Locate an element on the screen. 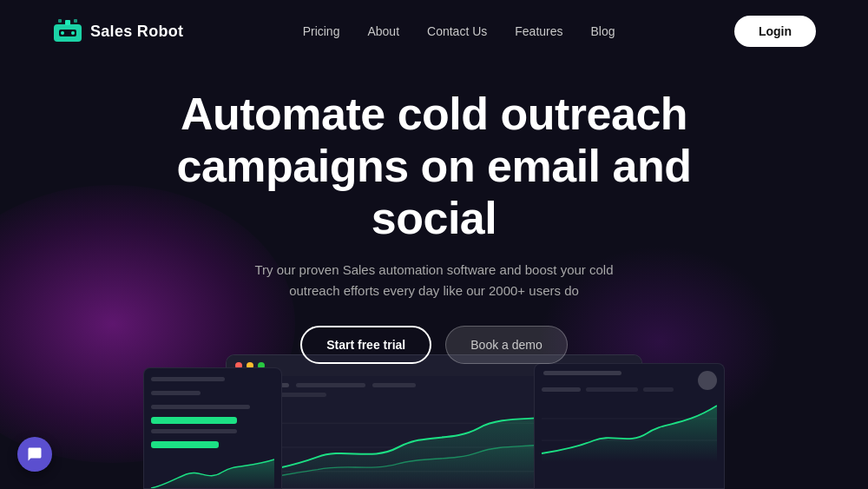  logo-text: Sales Robot is located at coordinates (137, 31).